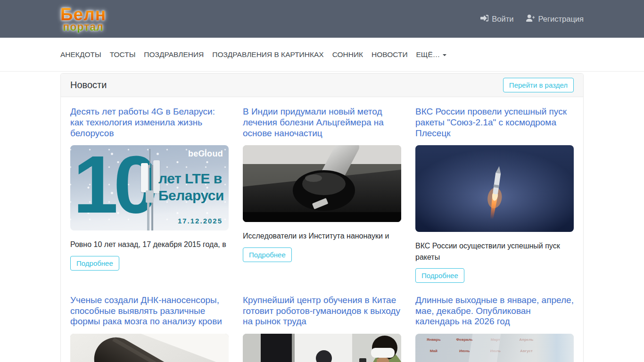  Describe the element at coordinates (322, 123) in the screenshot. I see `news-title-link: В Индии придумали новый метод лечения бо…` at that location.